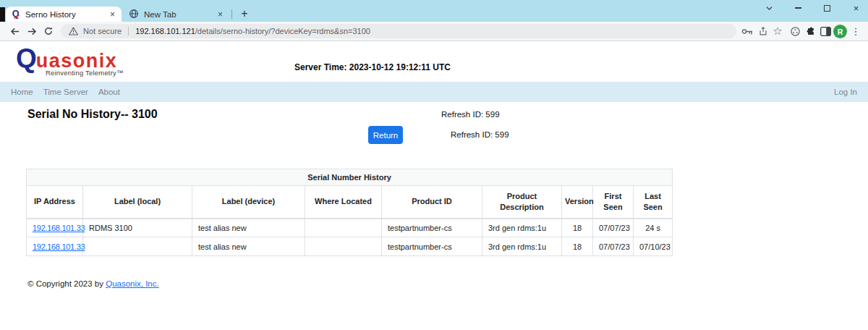 This screenshot has width=868, height=330. What do you see at coordinates (165, 31) in the screenshot?
I see `url-host: 192.168.101.121` at bounding box center [165, 31].